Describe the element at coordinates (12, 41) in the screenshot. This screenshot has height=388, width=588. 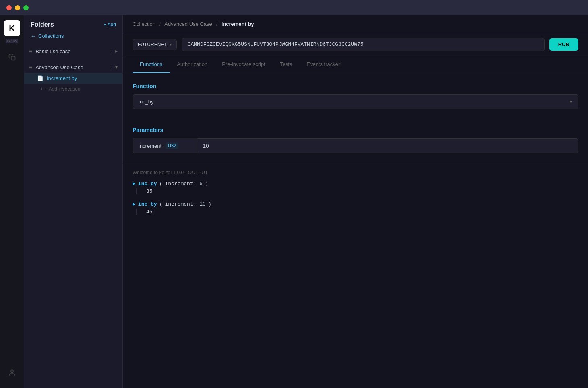
I see `beta-badge: BETA` at that location.